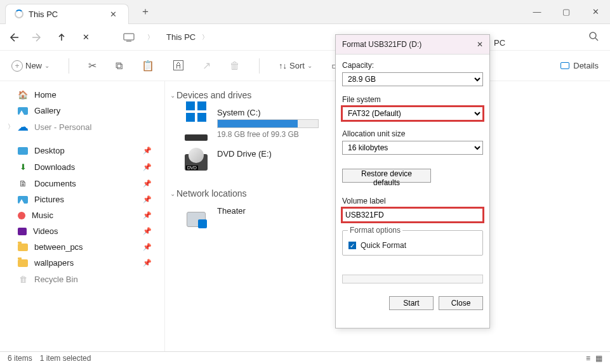 Image resolution: width=610 pixels, height=364 pixels. I want to click on sidebar-item-user: 〉 ☁ User - Personal, so click(83, 127).